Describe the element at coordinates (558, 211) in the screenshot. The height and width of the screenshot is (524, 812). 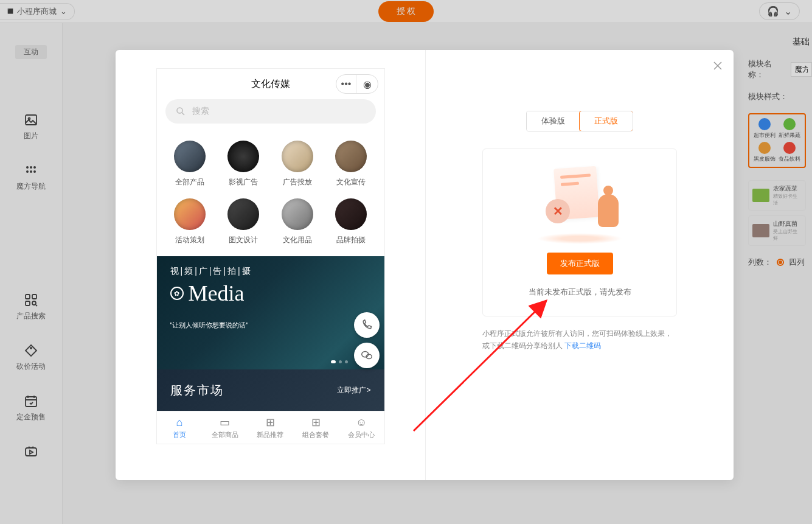
I see `error-circle-icon: ✕` at that location.